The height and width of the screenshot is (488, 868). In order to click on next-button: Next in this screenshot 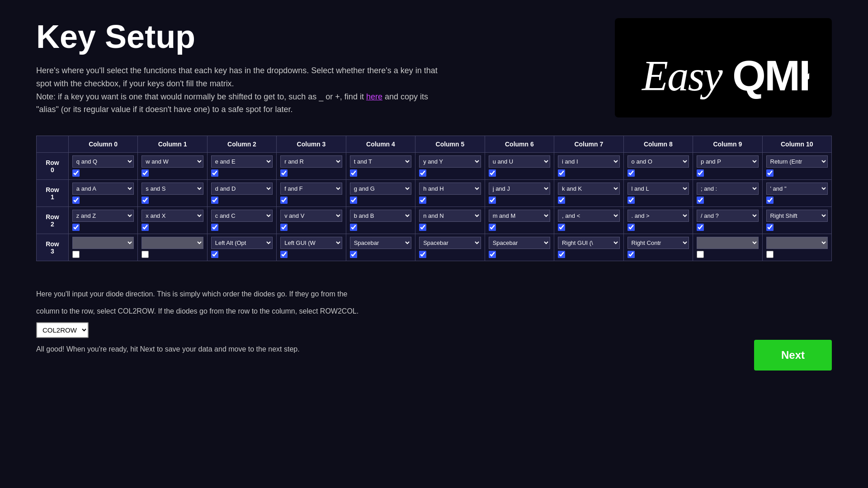, I will do `click(793, 355)`.